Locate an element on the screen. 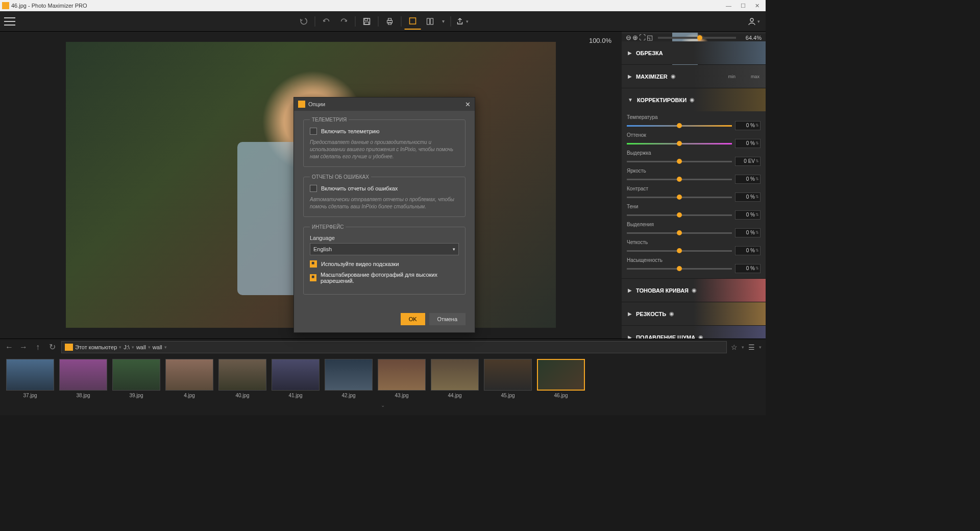 The image size is (980, 531). cancel-button: Отмена is located at coordinates (447, 319).